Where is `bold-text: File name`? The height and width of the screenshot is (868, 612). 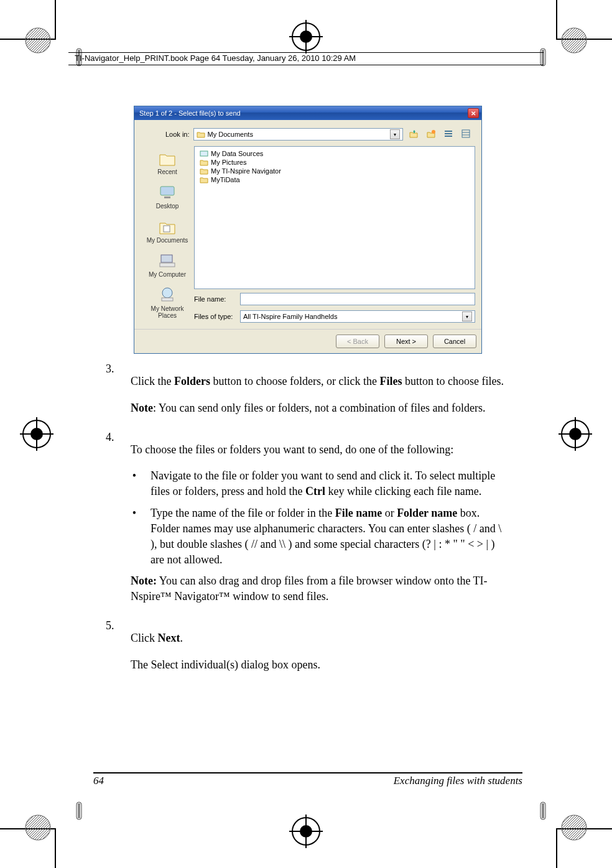
bold-text: File name is located at coordinates (358, 513).